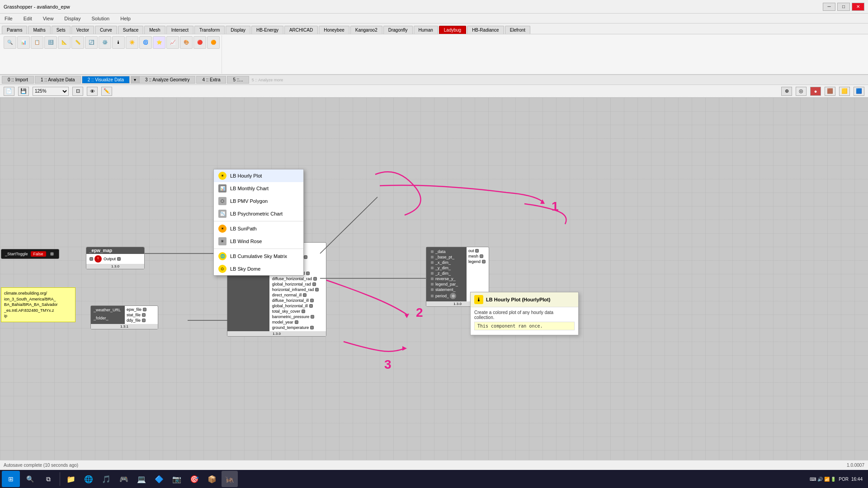 Image resolution: width=868 pixels, height=488 pixels. I want to click on epw-map-output-port, so click(119, 259).